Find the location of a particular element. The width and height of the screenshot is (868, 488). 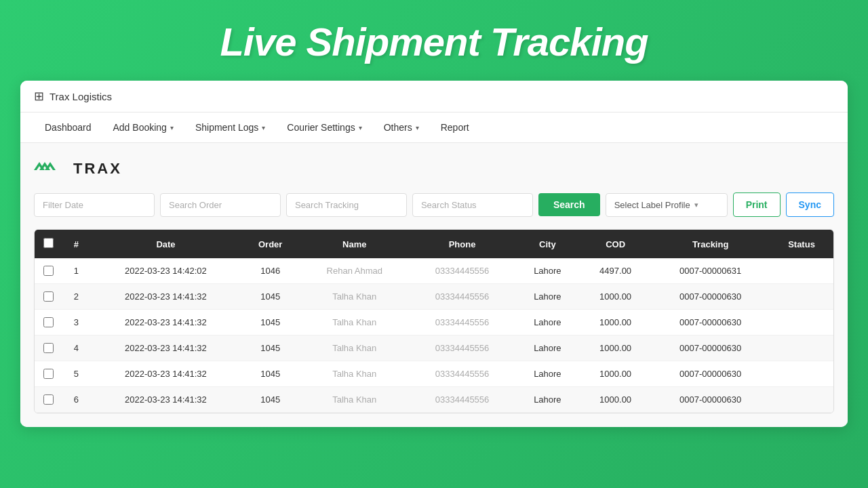

trax-logo-text: TRAX is located at coordinates (98, 169).